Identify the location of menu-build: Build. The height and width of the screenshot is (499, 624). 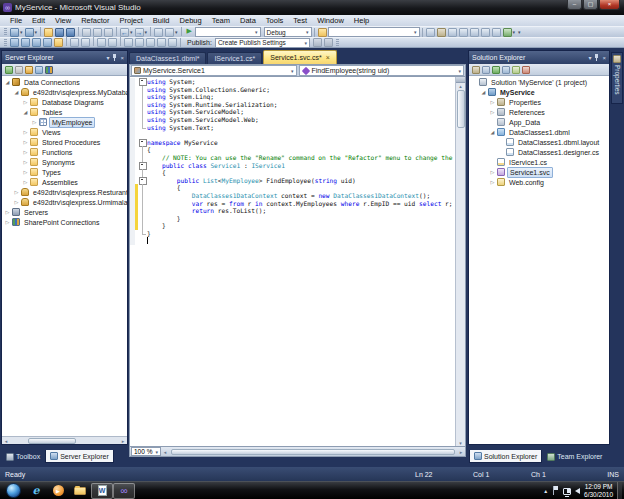
(162, 20).